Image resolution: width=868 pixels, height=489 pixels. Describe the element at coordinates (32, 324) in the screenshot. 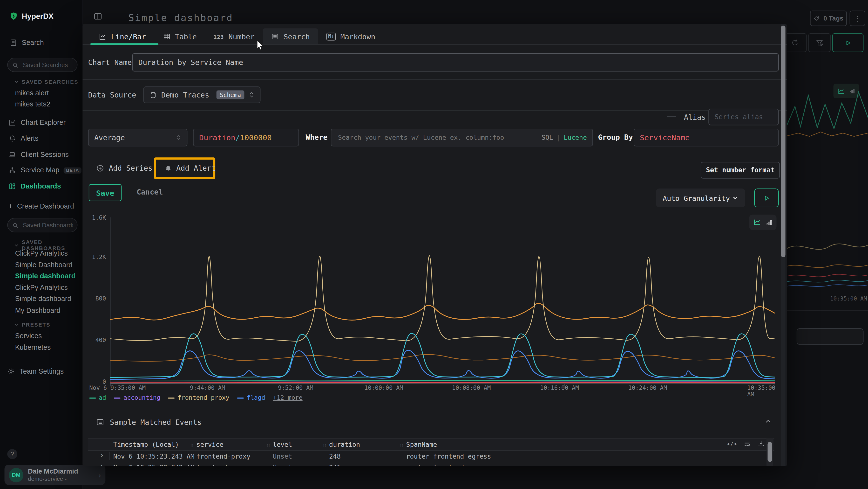

I see `presets-header: PRESETS` at that location.